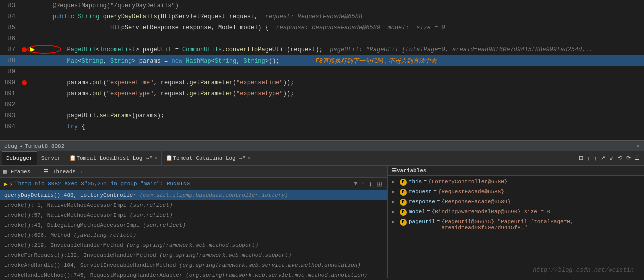  What do you see at coordinates (6, 184) in the screenshot?
I see `thread-arrow-icon: ▶` at bounding box center [6, 184].